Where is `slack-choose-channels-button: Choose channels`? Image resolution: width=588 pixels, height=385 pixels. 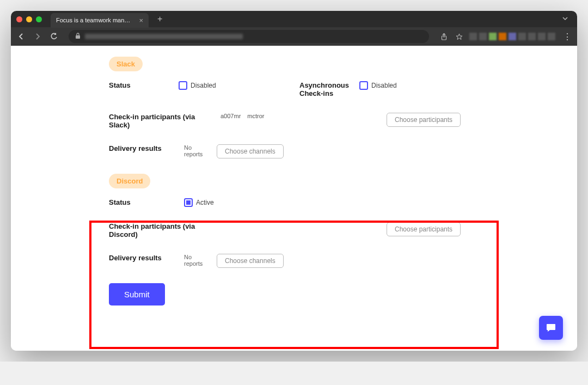
slack-choose-channels-button: Choose channels is located at coordinates (250, 151).